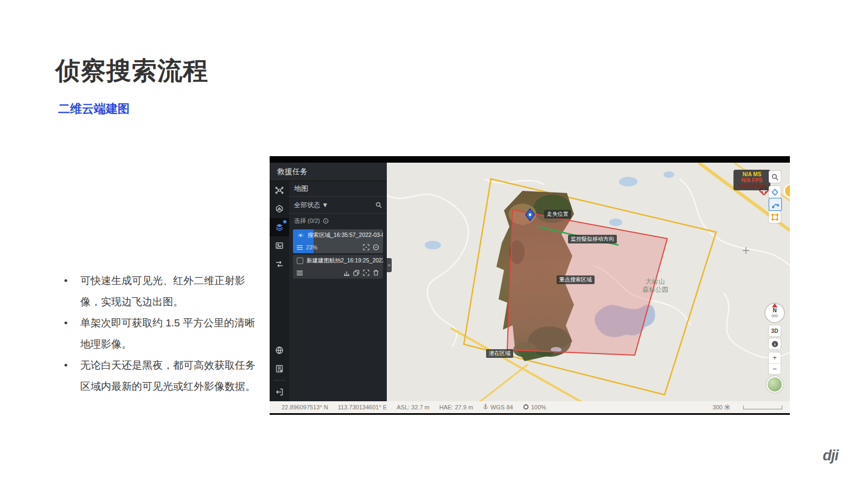  Describe the element at coordinates (345, 235) in the screenshot. I see `layer-item-name: 搜索区域_16:35:57_2022-03-08+...` at that location.